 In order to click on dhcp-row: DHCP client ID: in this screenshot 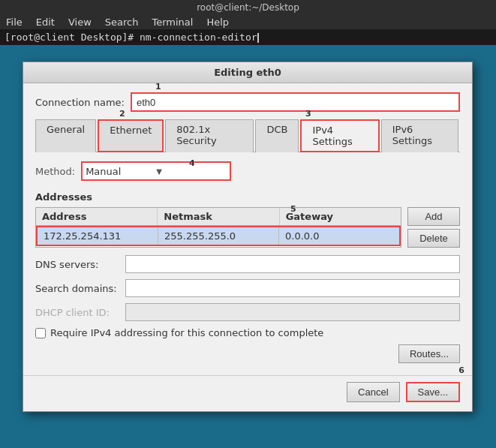, I will do `click(248, 312)`.